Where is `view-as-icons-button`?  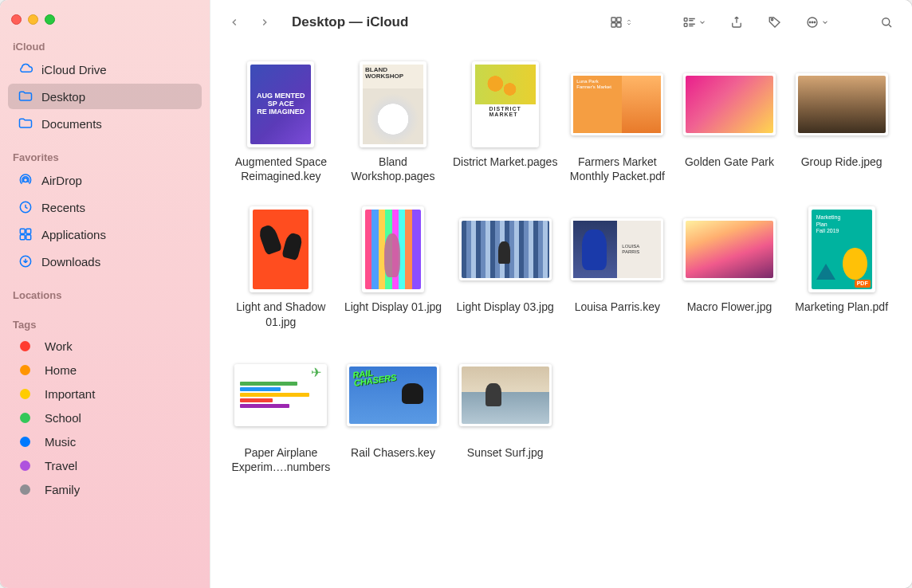 view-as-icons-button is located at coordinates (621, 22).